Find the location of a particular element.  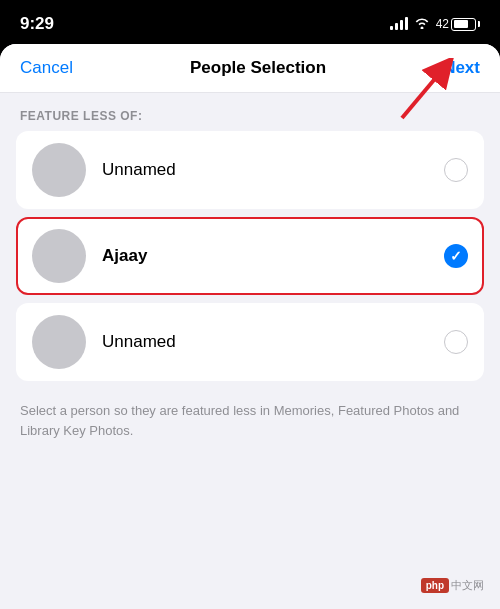

wifi-icon is located at coordinates (422, 24).